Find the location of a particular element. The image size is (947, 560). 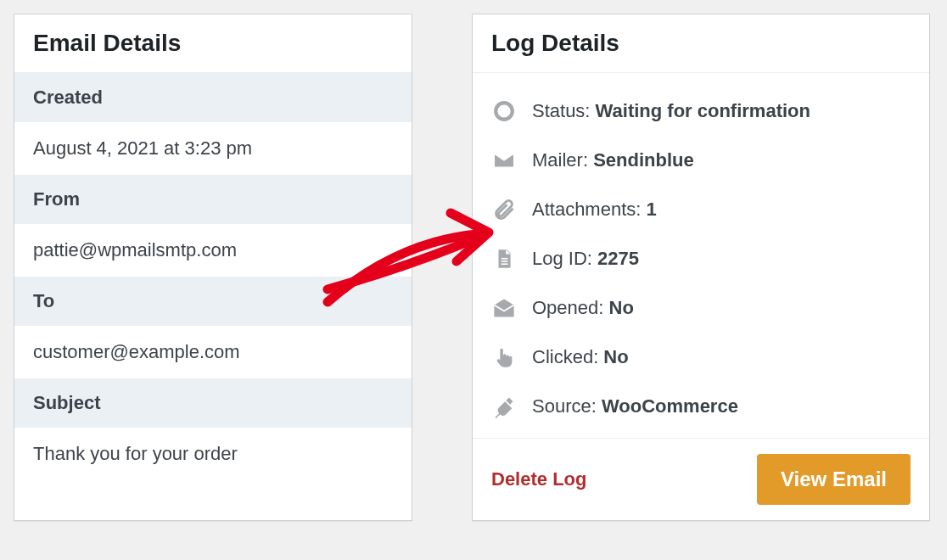

opened-label: Opened: is located at coordinates (570, 307).